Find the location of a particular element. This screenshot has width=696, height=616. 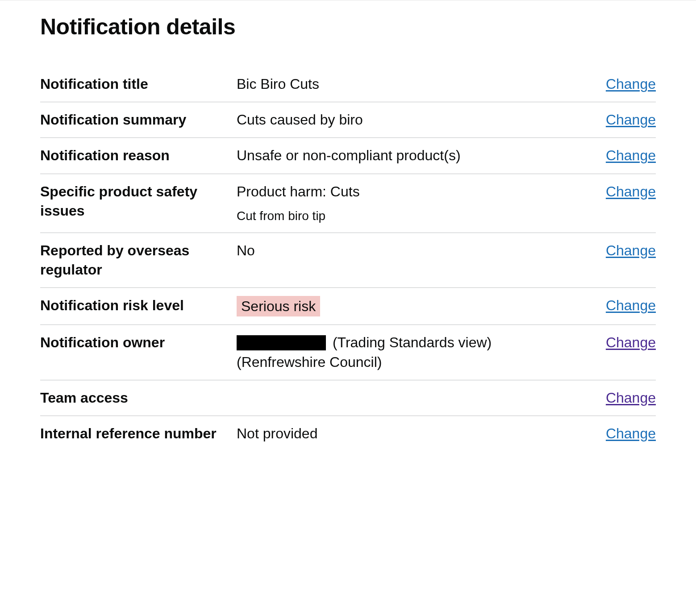

row-key: Specific product safety issues is located at coordinates (138, 201).